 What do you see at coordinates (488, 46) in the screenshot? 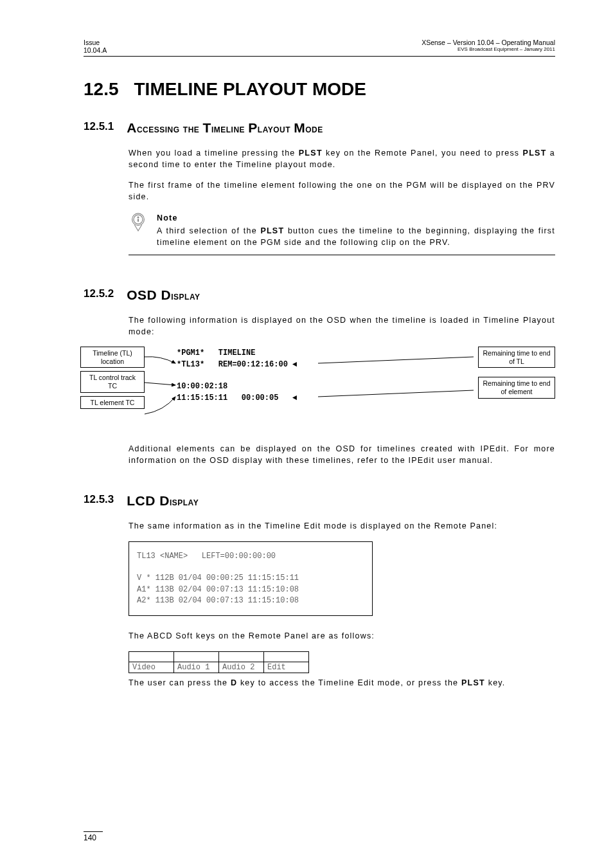
I see `header-right: XSense – Version 10.04 – Operating Manua…` at bounding box center [488, 46].